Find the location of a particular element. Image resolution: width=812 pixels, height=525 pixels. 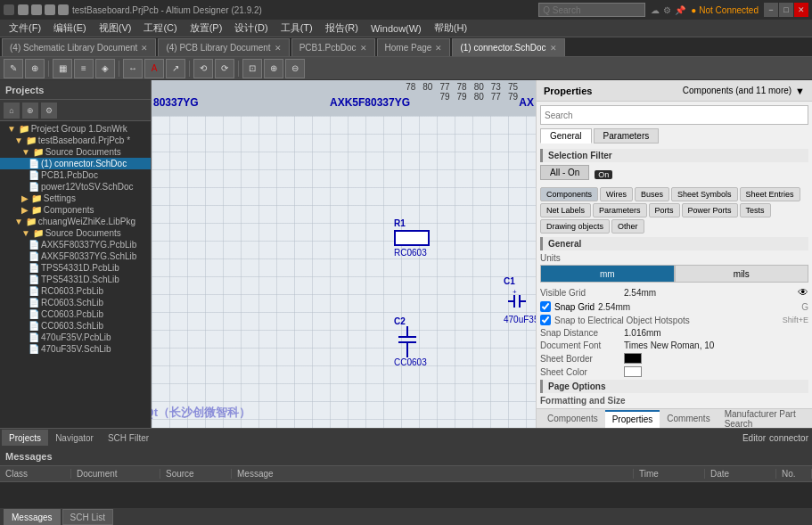

menu-file: 文件(F) is located at coordinates (25, 29).